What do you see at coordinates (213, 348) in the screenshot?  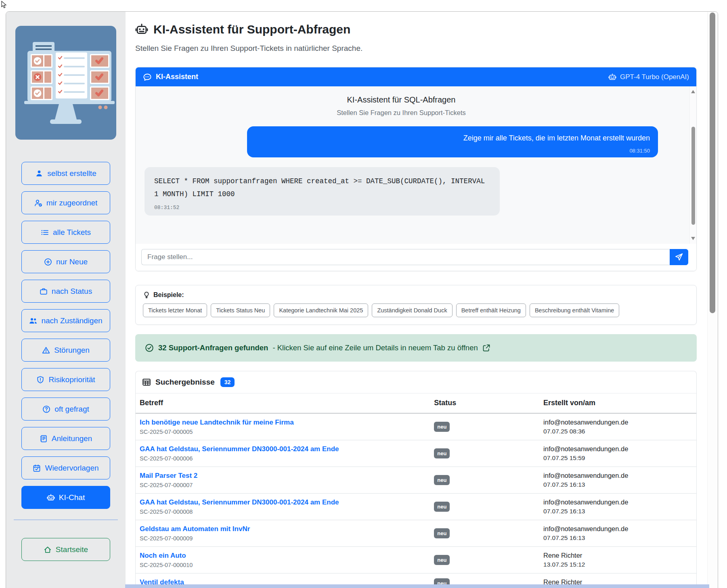 I see `alert-count-text: 32 Support-Anfragen gefunden` at bounding box center [213, 348].